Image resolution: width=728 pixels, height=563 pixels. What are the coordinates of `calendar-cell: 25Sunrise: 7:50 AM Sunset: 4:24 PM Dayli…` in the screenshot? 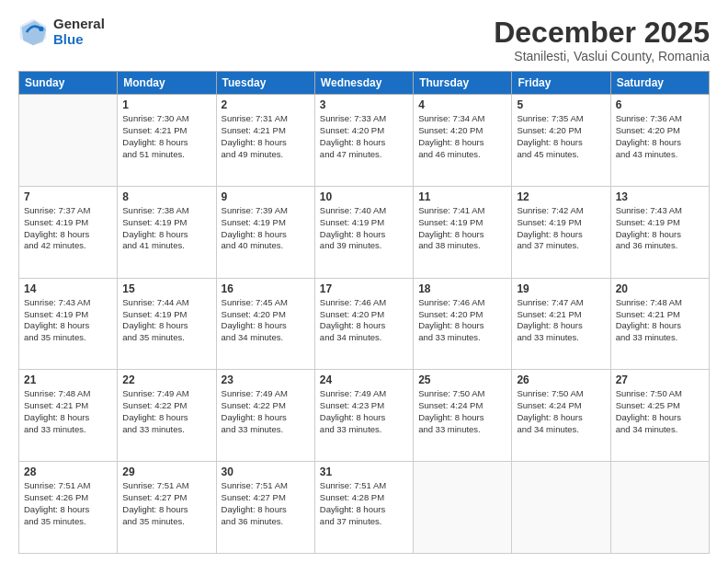 It's located at (463, 416).